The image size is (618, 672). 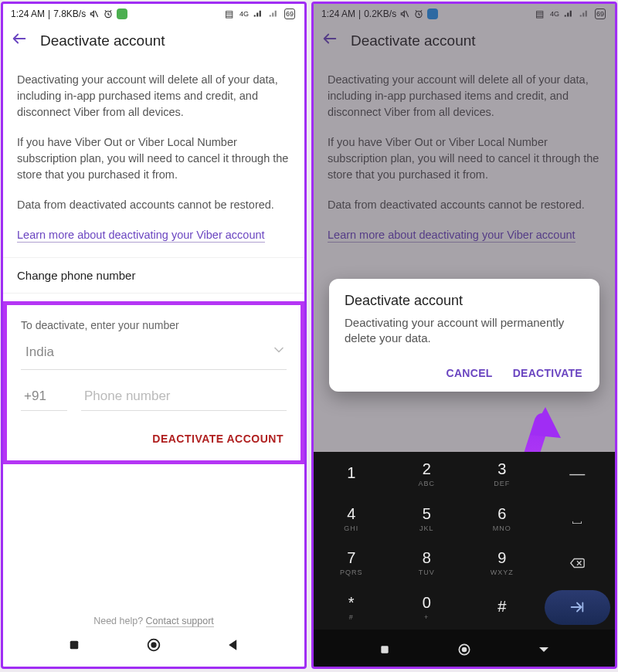 What do you see at coordinates (154, 354) in the screenshot?
I see `country-dropdown: India` at bounding box center [154, 354].